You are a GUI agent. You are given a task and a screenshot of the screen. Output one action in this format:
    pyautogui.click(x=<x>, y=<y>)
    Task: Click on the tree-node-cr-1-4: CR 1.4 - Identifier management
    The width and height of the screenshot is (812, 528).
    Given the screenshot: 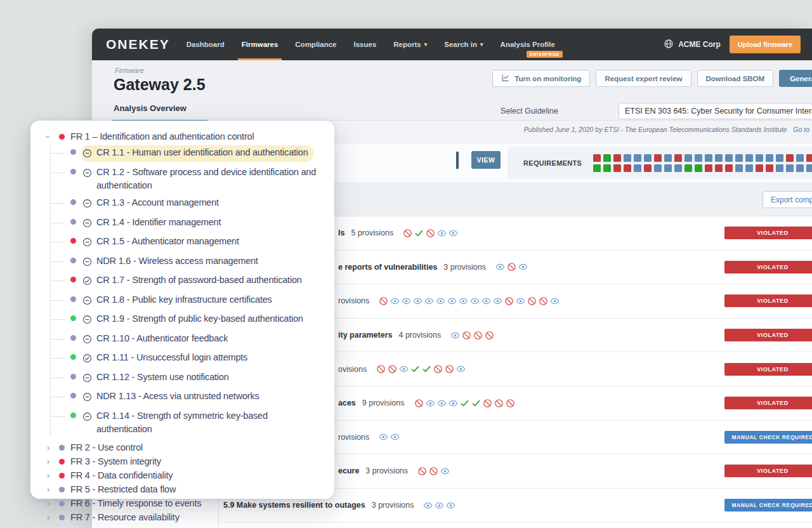 What is the action you would take?
    pyautogui.click(x=188, y=223)
    